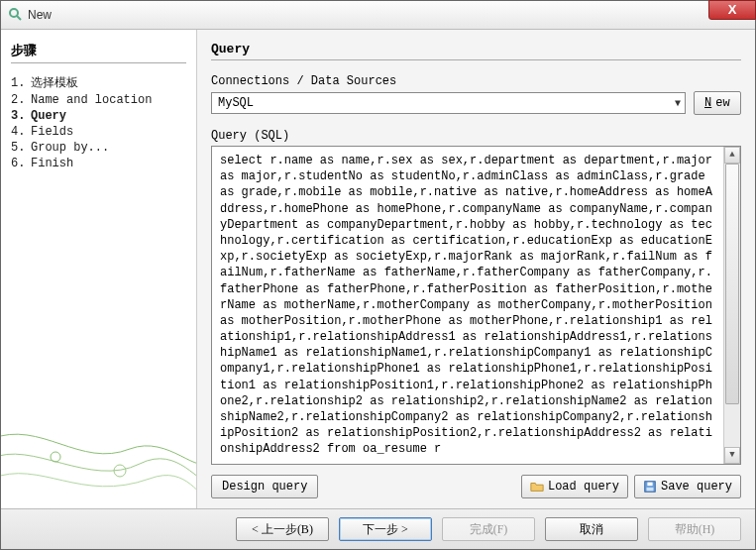 This screenshot has height=550, width=756. I want to click on cancel-button: 取消, so click(592, 529).